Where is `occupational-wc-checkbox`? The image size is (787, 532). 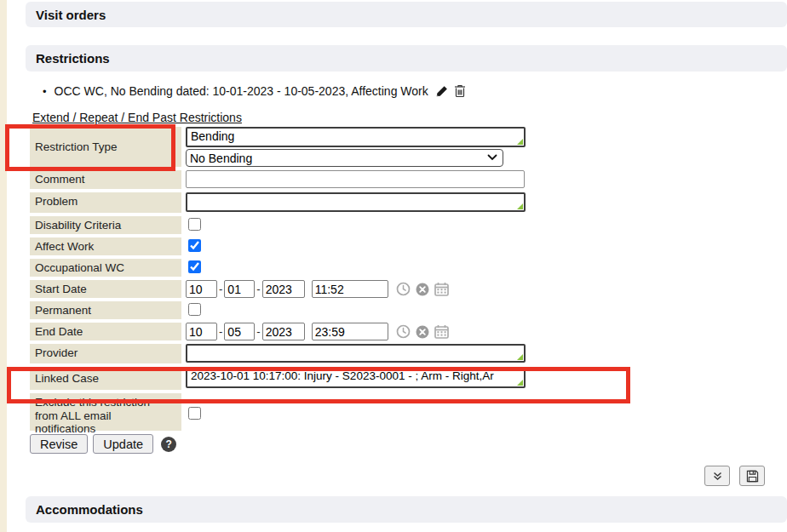 occupational-wc-checkbox is located at coordinates (194, 267).